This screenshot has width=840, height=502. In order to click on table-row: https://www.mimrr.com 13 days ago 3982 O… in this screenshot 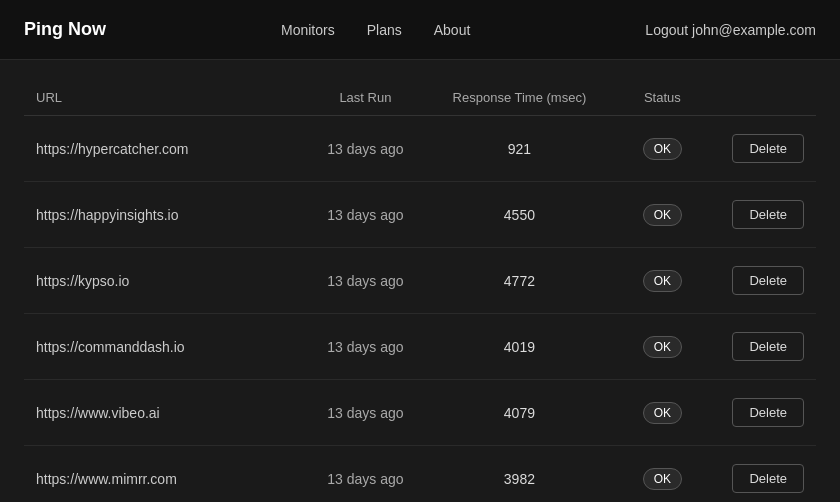, I will do `click(420, 474)`.